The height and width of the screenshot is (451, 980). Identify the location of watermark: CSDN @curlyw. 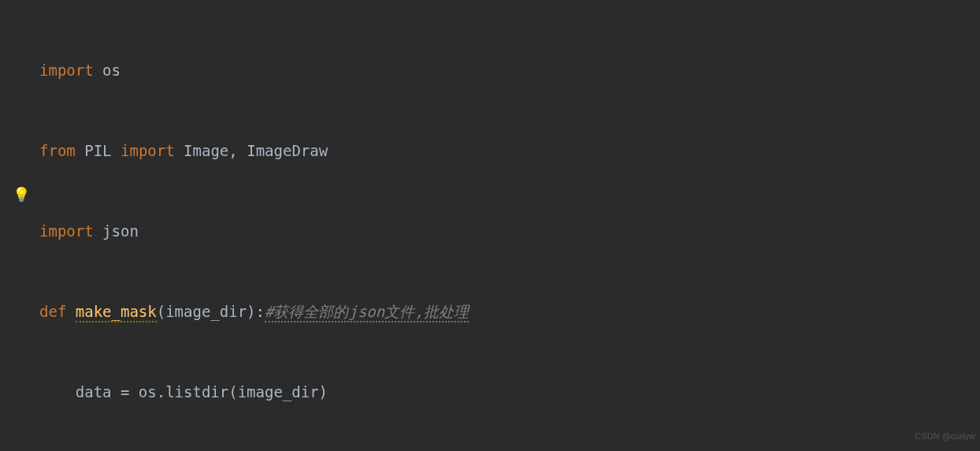
(945, 436).